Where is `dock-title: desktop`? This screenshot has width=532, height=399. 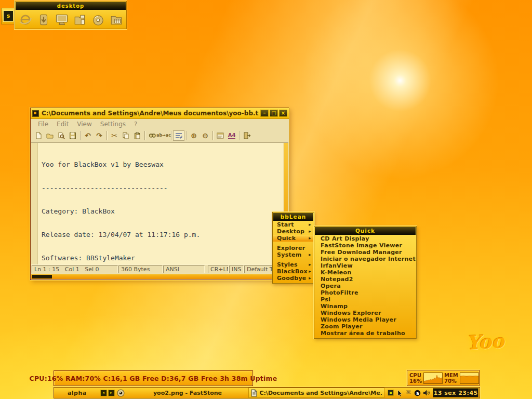
dock-title: desktop is located at coordinates (71, 6).